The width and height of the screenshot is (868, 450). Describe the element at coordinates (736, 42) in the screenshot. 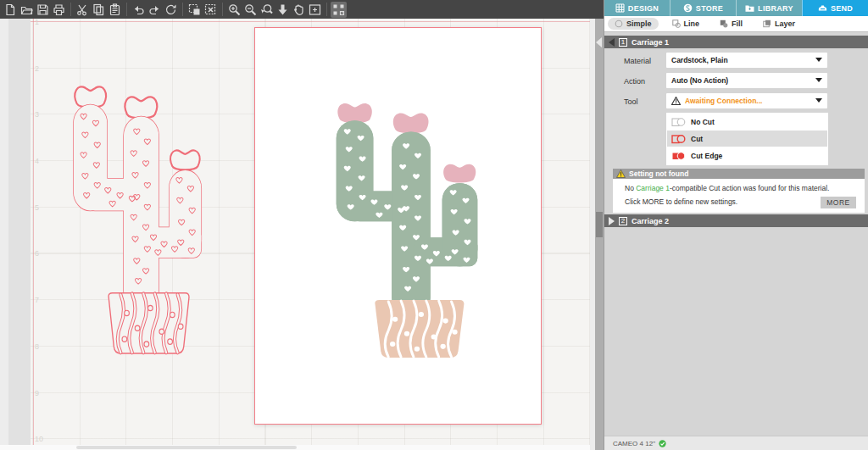

I see `carriage-1-header: 1 Carriage 1` at that location.